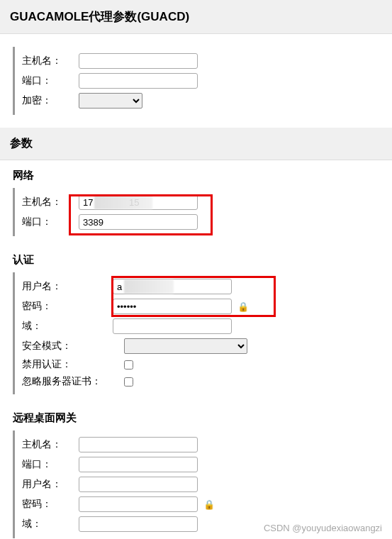 The height and width of the screenshot is (539, 392). I want to click on auth-password-input, so click(172, 306).